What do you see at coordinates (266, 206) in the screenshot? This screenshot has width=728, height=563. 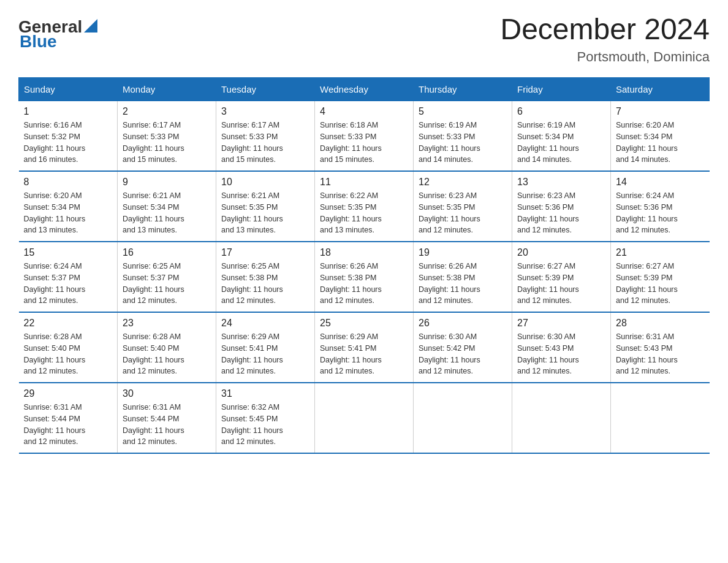 I see `calendar-cell: 10Sunrise: 6:21 AM Sunset: 5:35 PM Dayli…` at bounding box center [266, 206].